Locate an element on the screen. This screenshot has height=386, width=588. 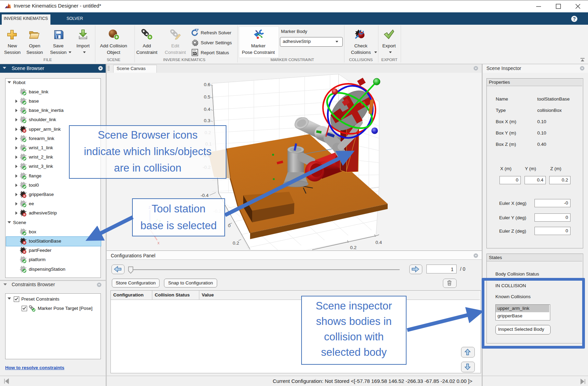
svg-text: x is located at coordinates (158, 243).